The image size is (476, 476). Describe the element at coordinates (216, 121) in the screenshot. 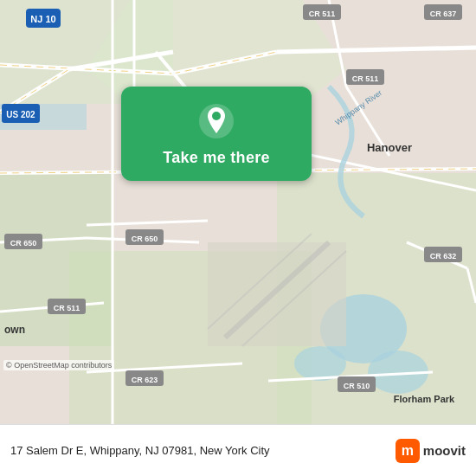

I see `map-pin-icon` at that location.